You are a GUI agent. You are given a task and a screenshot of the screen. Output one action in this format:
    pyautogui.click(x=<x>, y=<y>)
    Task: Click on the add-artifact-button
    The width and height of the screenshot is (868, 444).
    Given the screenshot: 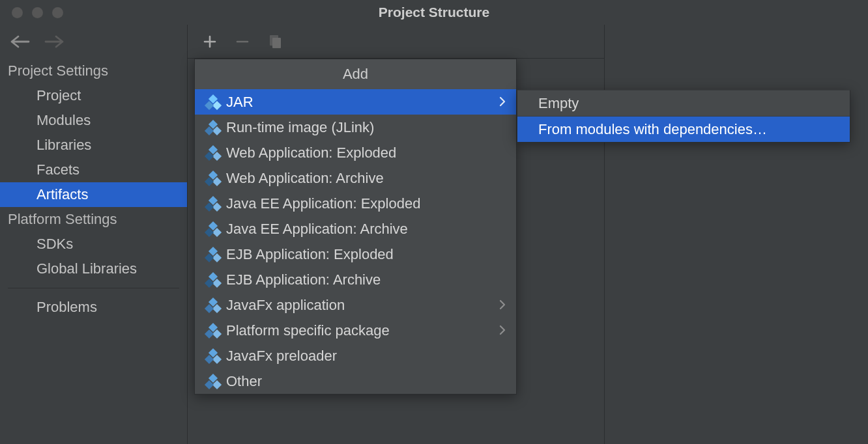 What is the action you would take?
    pyautogui.click(x=210, y=42)
    